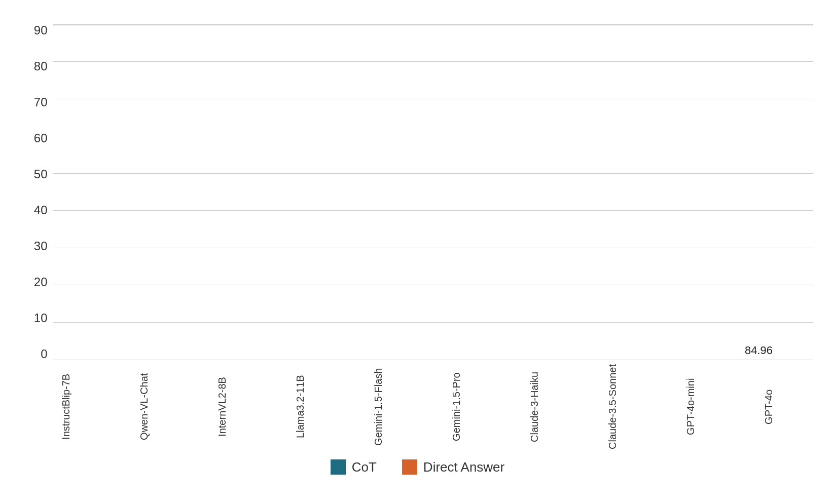 The width and height of the screenshot is (835, 504). What do you see at coordinates (38, 174) in the screenshot?
I see `y-axis-label: 50` at bounding box center [38, 174].